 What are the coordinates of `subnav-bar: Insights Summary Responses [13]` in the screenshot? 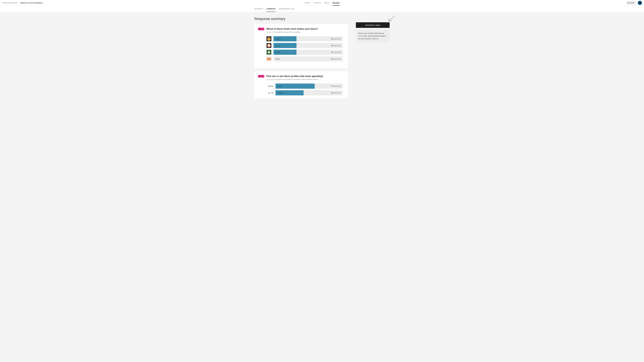 It's located at (322, 9).